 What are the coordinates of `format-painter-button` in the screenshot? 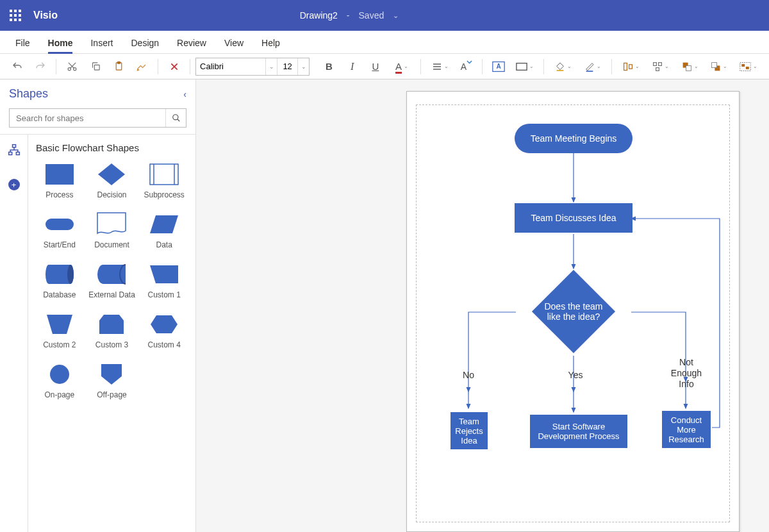 It's located at (142, 67).